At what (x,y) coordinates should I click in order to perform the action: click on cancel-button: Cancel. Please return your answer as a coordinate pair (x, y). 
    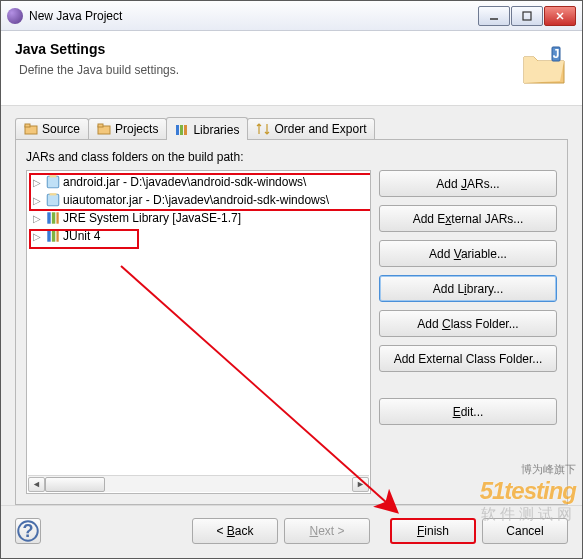
    Looking at the image, I should click on (525, 531).